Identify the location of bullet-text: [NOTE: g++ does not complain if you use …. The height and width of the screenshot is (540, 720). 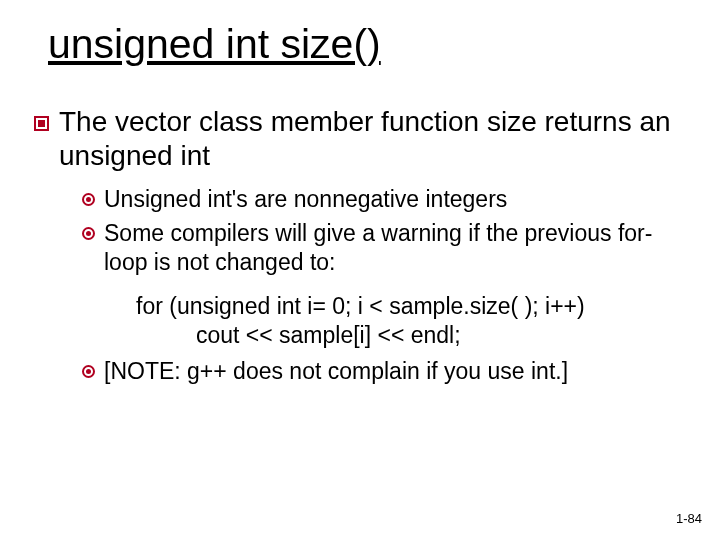
(336, 372).